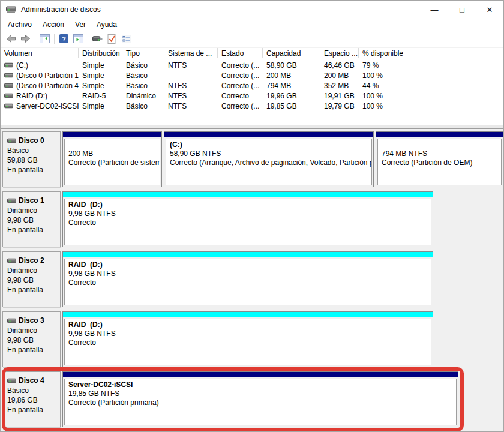 Image resolution: width=504 pixels, height=432 pixels. I want to click on pane-splitter, so click(252, 127).